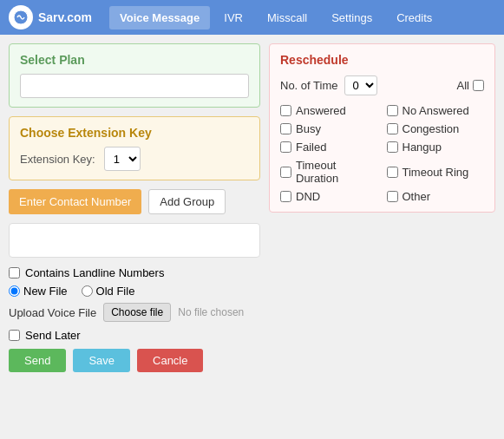 The height and width of the screenshot is (439, 504). I want to click on upload-voice-label: Upload Voice File, so click(52, 312).